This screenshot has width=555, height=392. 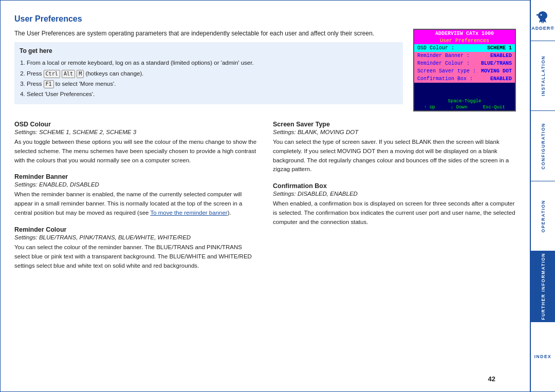 I want to click on osd-colour-heading: OSD Colour, so click(x=136, y=124).